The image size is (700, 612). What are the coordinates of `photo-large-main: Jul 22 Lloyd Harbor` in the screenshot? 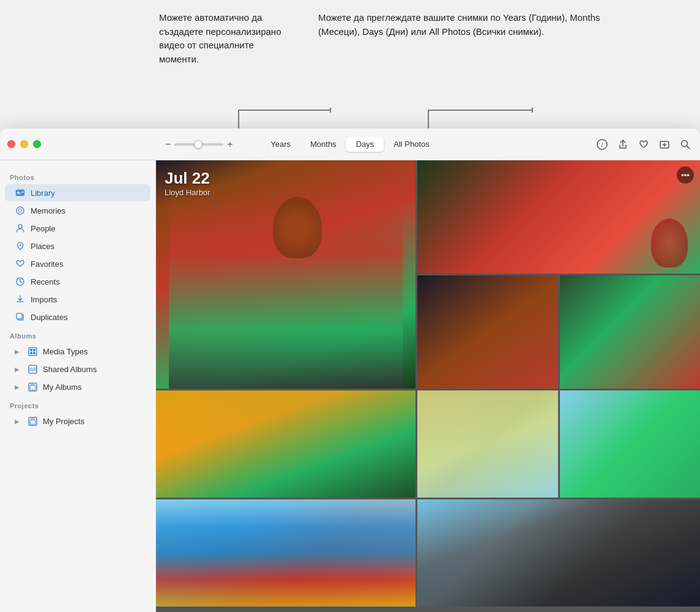 It's located at (286, 274).